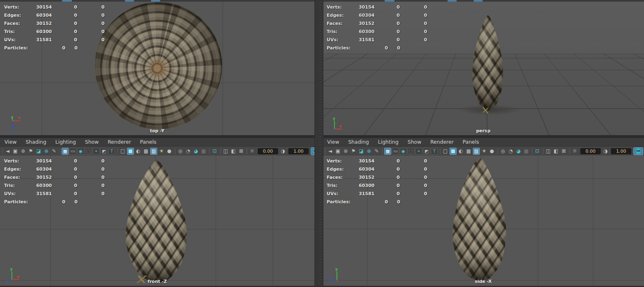 This screenshot has height=287, width=644. I want to click on hud-stat-row: Edges: 60304 0 0, so click(57, 169).